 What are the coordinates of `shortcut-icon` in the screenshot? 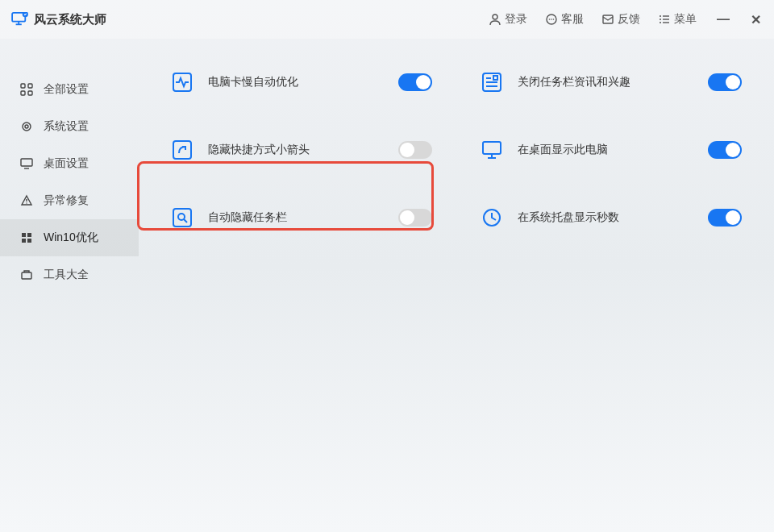 It's located at (182, 150).